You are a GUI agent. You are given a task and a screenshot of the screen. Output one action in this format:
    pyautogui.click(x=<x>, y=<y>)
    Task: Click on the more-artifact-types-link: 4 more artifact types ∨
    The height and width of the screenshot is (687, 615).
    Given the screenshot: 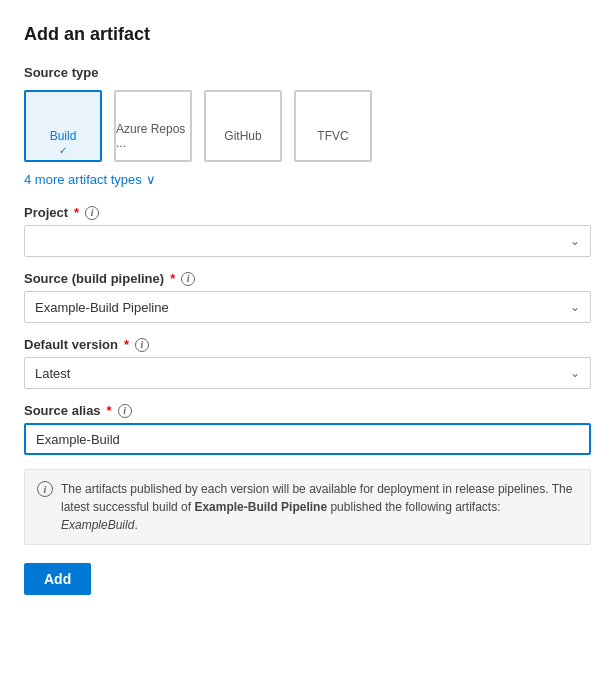 What is the action you would take?
    pyautogui.click(x=308, y=180)
    